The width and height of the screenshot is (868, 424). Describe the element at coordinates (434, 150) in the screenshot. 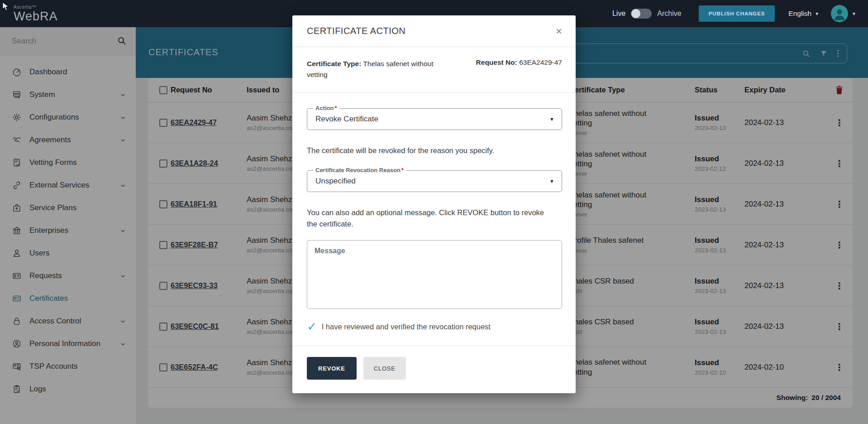

I see `action-helper-text: The certificate will be revoked for the …` at that location.